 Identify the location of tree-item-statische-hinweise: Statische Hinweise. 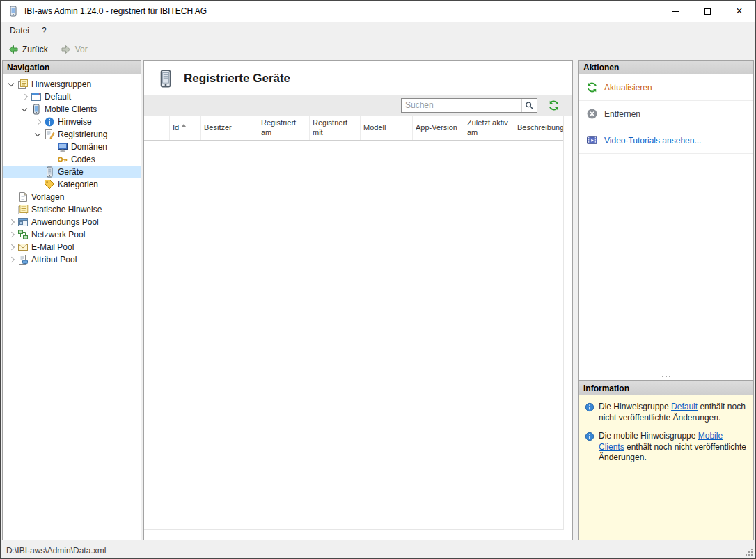
(72, 210).